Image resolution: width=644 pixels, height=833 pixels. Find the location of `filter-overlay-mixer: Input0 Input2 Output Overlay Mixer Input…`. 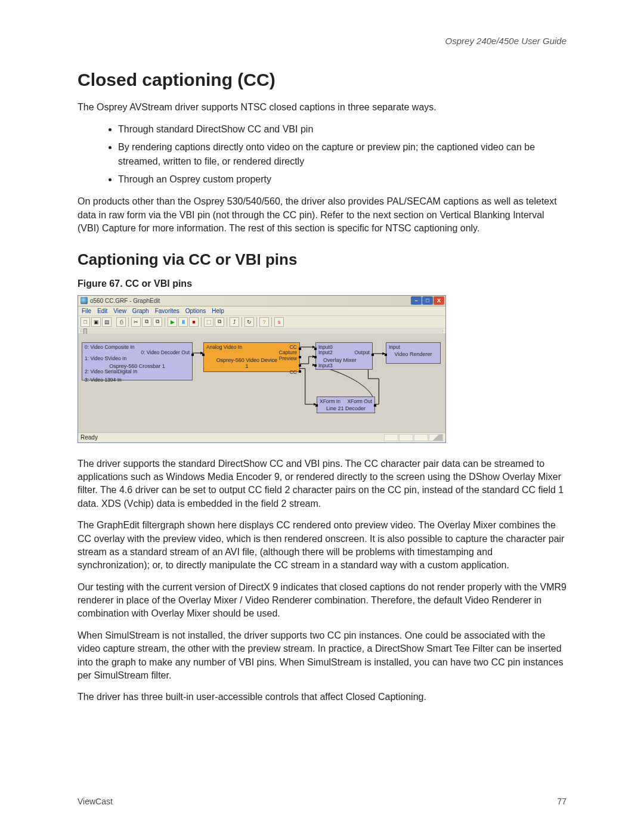

filter-overlay-mixer: Input0 Input2 Output Overlay Mixer Input… is located at coordinates (344, 356).